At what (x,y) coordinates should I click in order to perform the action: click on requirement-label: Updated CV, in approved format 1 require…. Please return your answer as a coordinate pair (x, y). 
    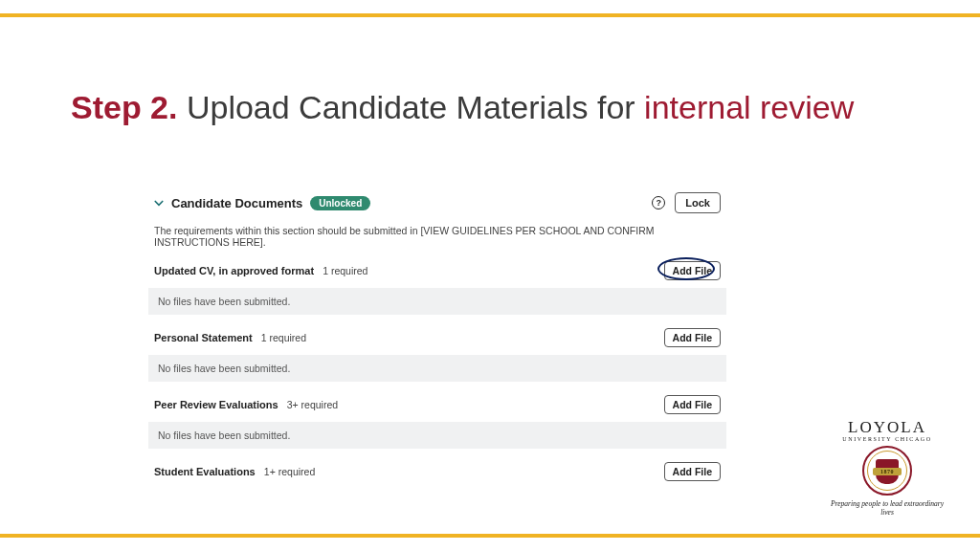
    Looking at the image, I should click on (260, 271).